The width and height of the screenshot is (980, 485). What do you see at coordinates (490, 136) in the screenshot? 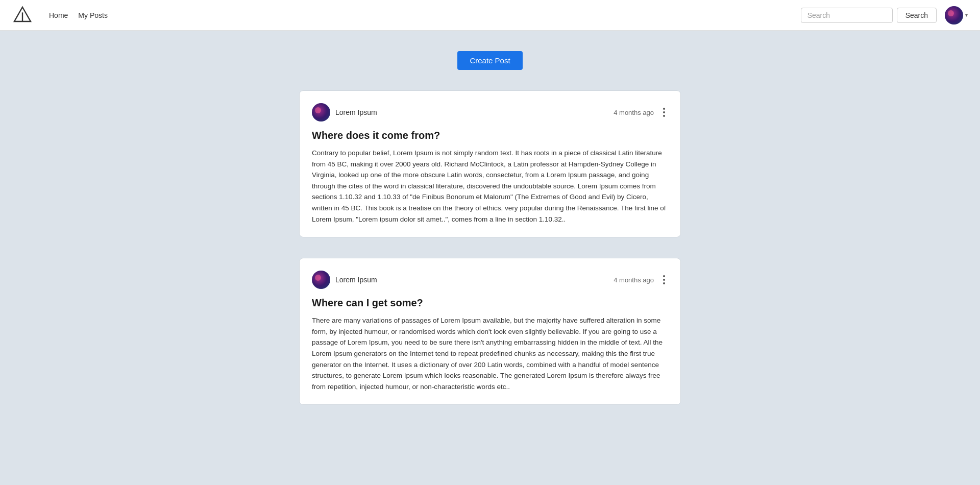
I see `post-title-1: Where does it come from?` at bounding box center [490, 136].